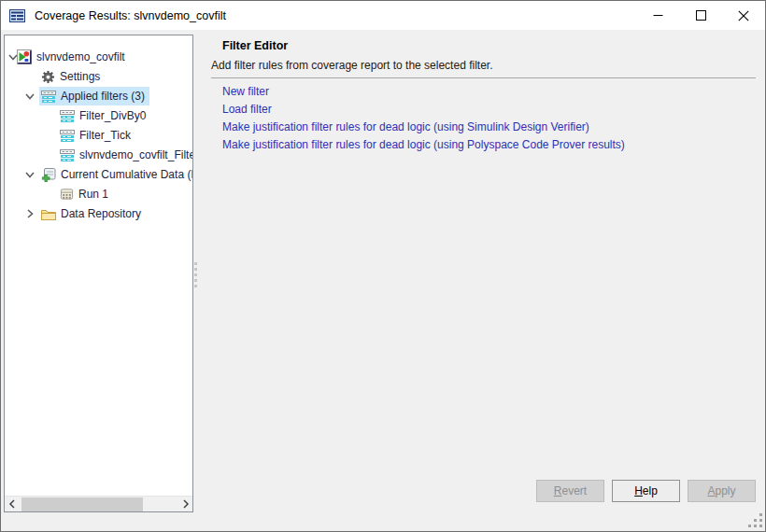 The height and width of the screenshot is (532, 766). Describe the element at coordinates (646, 491) in the screenshot. I see `help-button: Help` at that location.